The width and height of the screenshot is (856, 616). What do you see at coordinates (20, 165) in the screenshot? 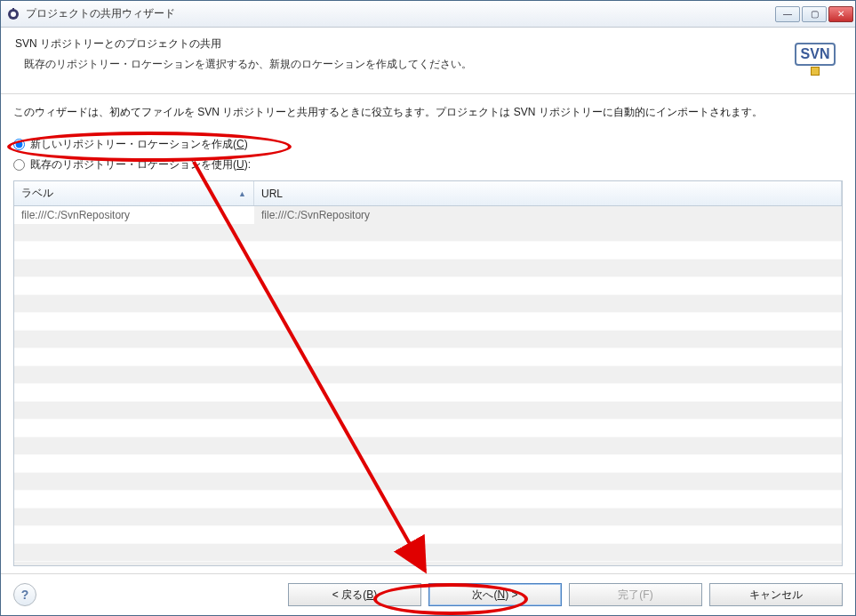
I see `radio-use-input` at bounding box center [20, 165].